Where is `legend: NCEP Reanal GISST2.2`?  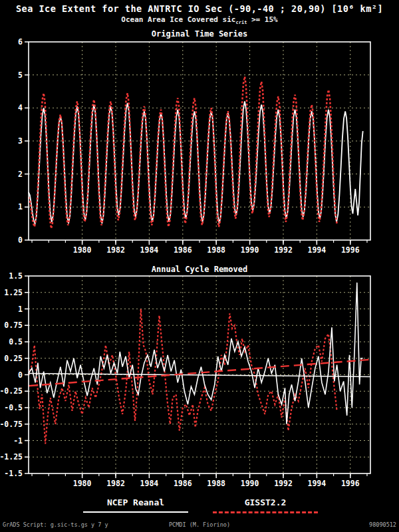
legend: NCEP Reanal GISST2.2 is located at coordinates (200, 509).